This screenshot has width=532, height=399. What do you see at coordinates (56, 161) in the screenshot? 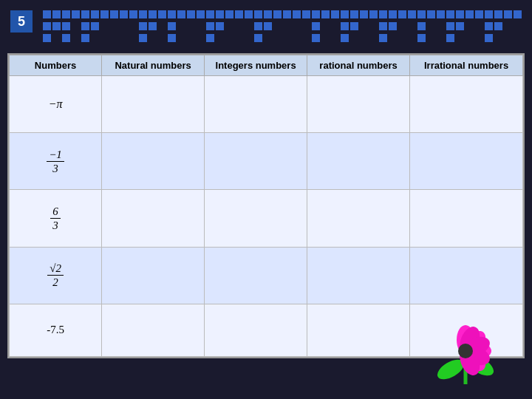
I see `number-cell-2: −1 3` at bounding box center [56, 161].